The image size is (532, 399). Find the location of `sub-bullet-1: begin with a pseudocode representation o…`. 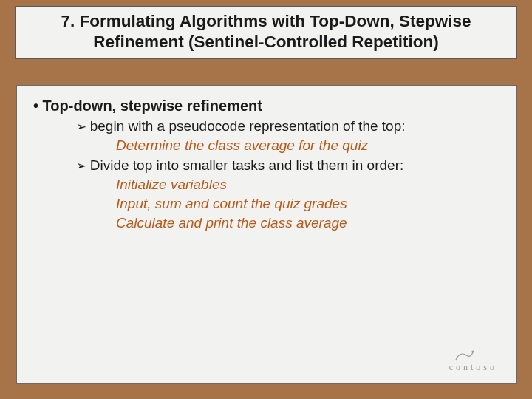

sub-bullet-1: begin with a pseudocode representation o… is located at coordinates (290, 126).